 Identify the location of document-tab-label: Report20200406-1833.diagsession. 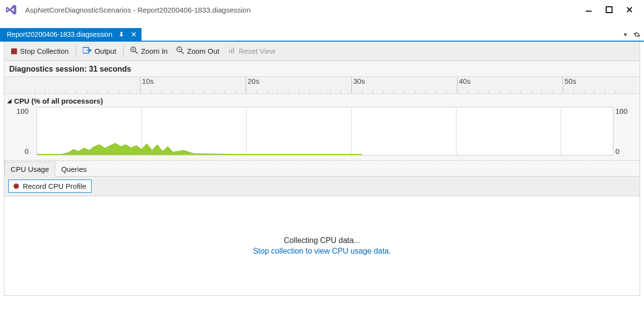
(60, 34).